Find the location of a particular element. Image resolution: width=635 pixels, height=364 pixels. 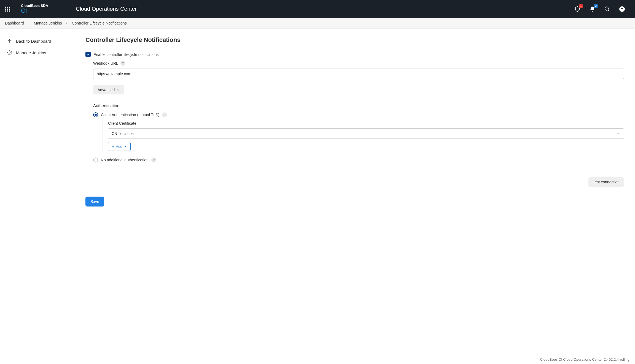

radio-label: No additional authentication is located at coordinates (125, 160).